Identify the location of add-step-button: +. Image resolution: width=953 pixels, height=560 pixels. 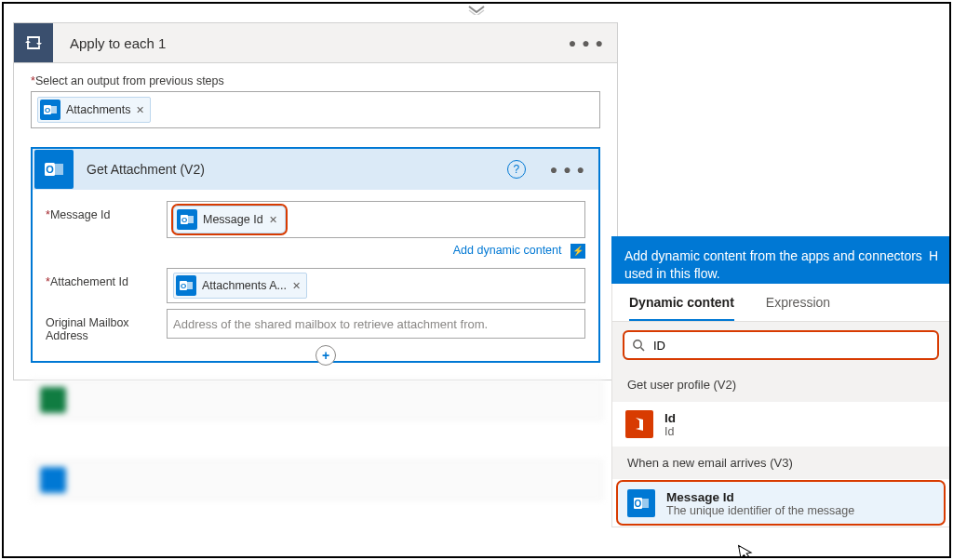
(326, 355).